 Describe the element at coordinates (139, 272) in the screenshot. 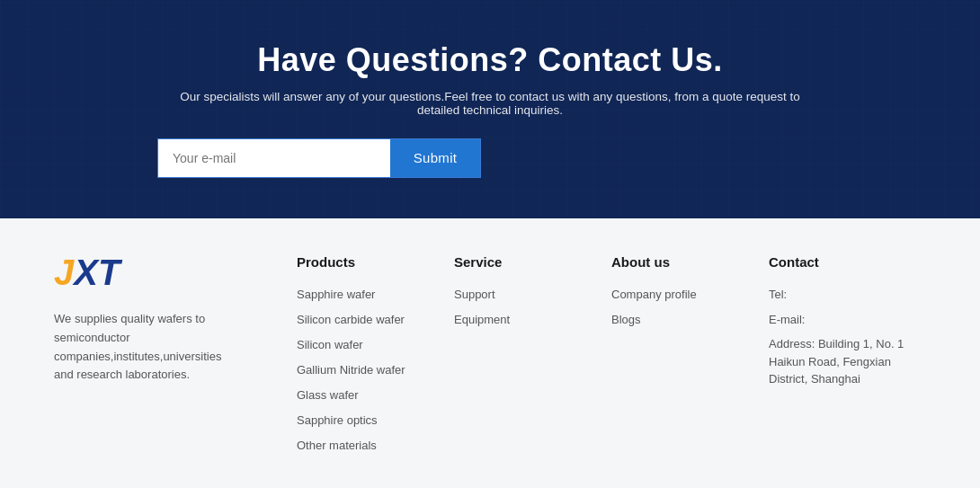

I see `footer-logo: J XT` at that location.